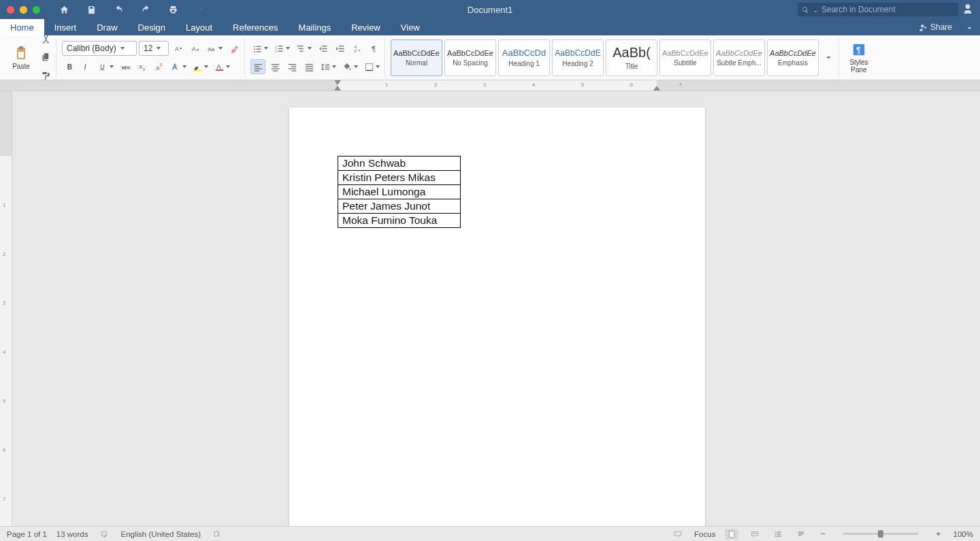  What do you see at coordinates (107, 27) in the screenshot?
I see `tab-draw: Draw` at bounding box center [107, 27].